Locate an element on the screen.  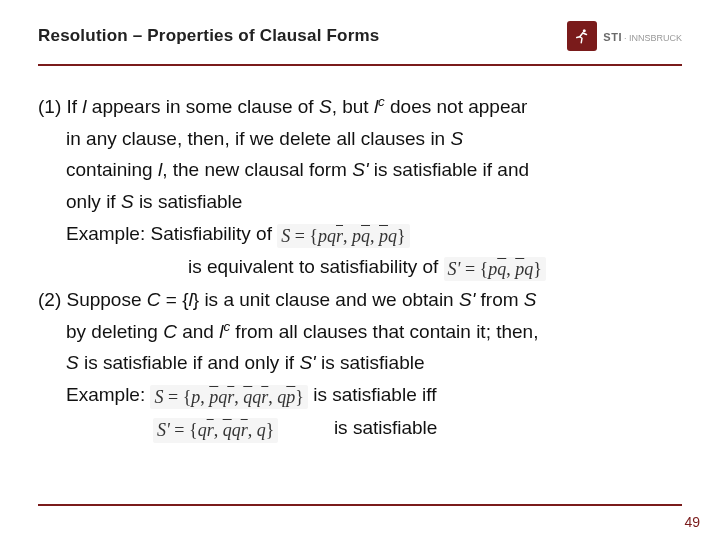
para-1-line-1: (1) If l appears in some clause of S, bu… is located at coordinates (360, 107).